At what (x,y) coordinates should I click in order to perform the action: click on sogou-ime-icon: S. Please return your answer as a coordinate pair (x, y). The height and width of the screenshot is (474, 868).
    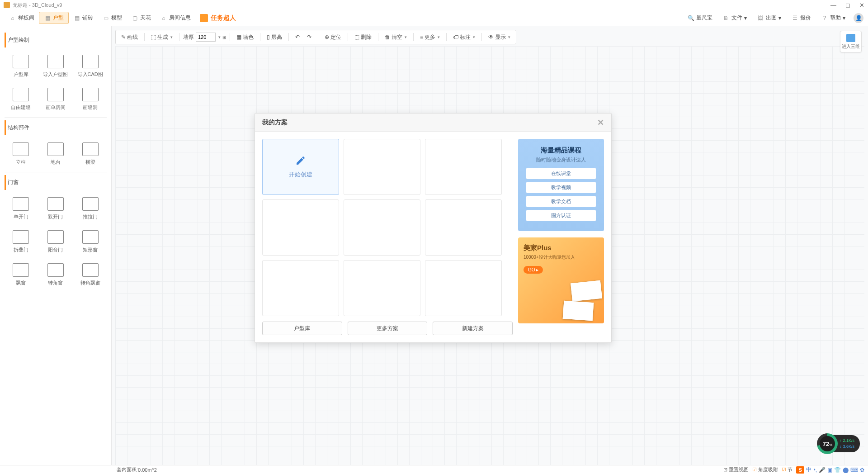
    Looking at the image, I should click on (800, 470).